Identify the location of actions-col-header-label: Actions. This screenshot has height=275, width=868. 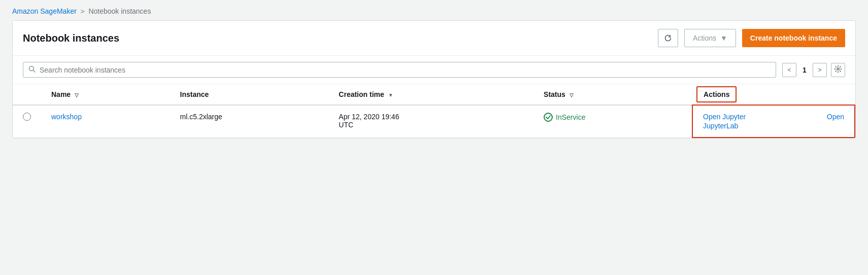
(717, 94).